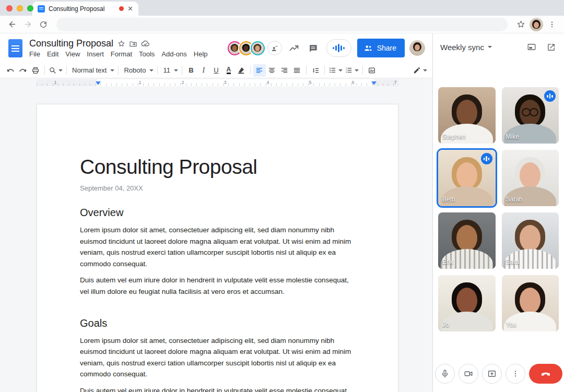  Describe the element at coordinates (552, 25) in the screenshot. I see `browser-menu-icon` at that location.